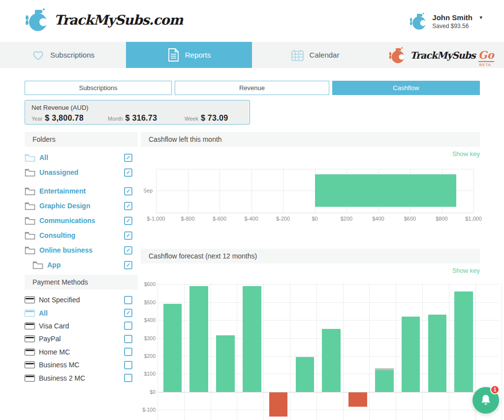 The height and width of the screenshot is (420, 504). What do you see at coordinates (72, 55) in the screenshot?
I see `nav-label: Subscriptions` at bounding box center [72, 55].